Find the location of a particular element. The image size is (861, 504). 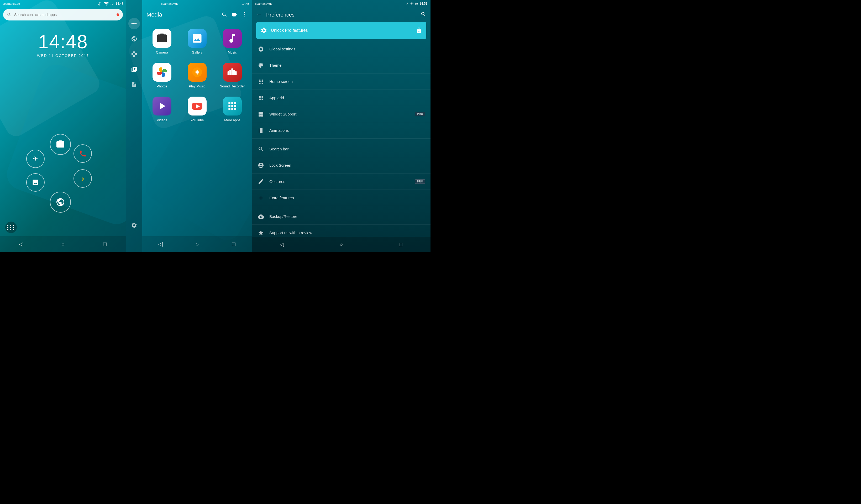

soundrec-icon-wrapper is located at coordinates (232, 72).